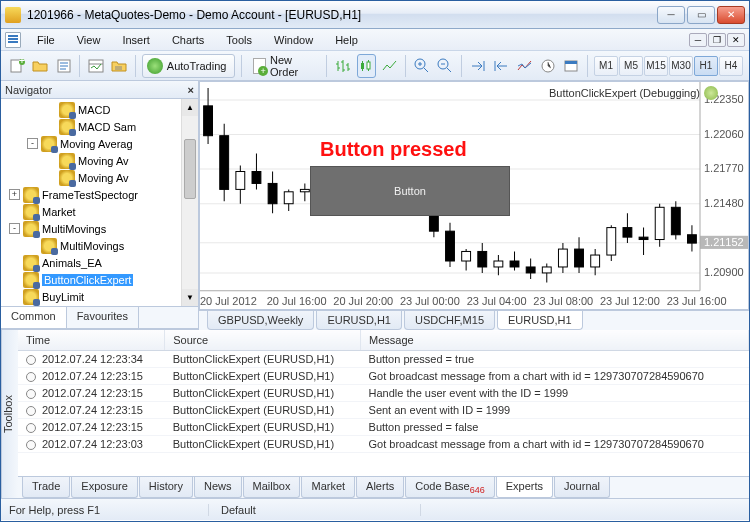 This screenshot has width=750, height=522. Describe the element at coordinates (40, 66) in the screenshot. I see `open-icon` at that location.